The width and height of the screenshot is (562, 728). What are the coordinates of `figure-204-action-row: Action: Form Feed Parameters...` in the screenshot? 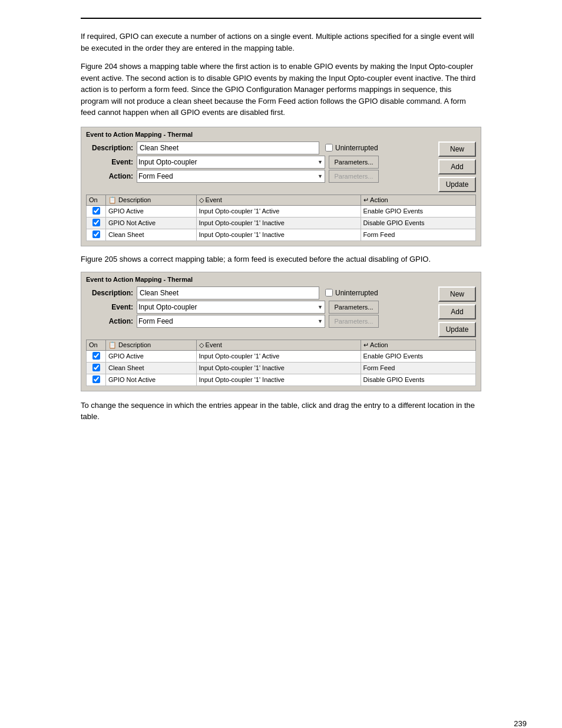 It's located at (260, 176).